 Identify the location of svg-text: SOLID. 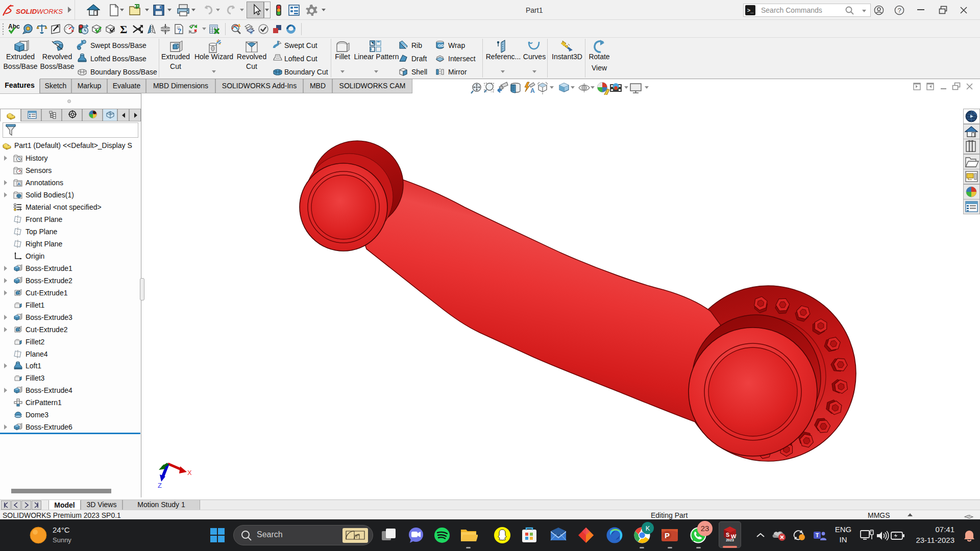
(27, 11).